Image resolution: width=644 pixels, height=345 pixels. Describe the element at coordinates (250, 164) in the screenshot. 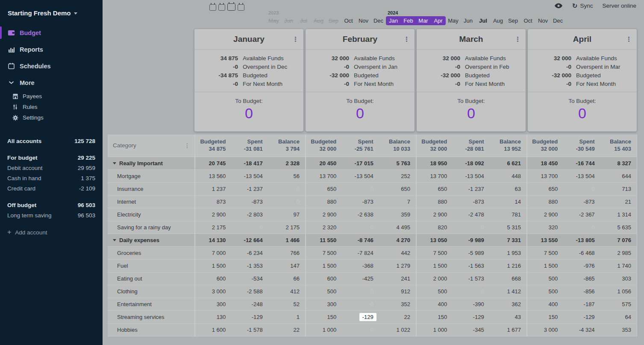

I see `budget-value-cell: -18 417` at that location.